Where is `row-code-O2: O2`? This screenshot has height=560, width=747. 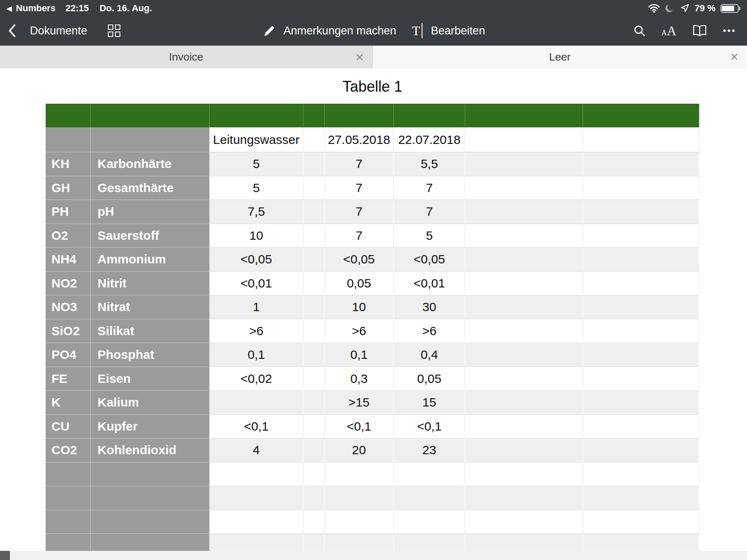 row-code-O2: O2 is located at coordinates (68, 236).